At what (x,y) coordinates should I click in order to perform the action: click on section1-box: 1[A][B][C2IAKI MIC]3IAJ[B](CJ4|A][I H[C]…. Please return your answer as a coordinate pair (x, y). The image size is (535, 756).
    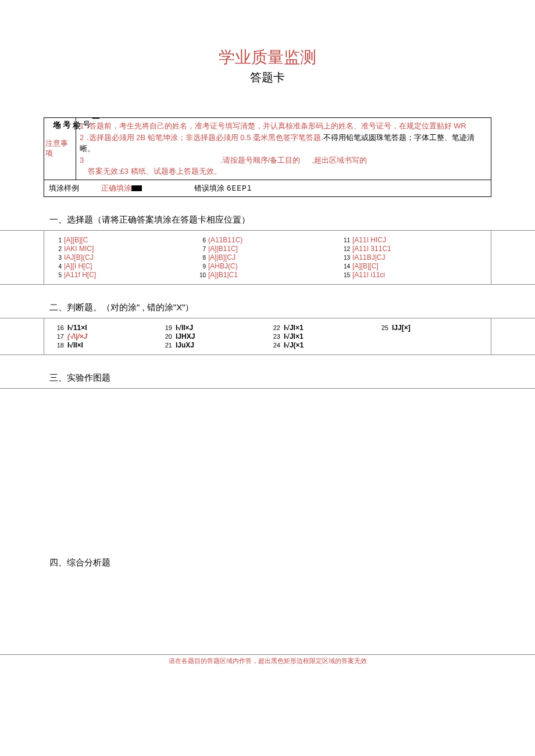
    Looking at the image, I should click on (268, 257).